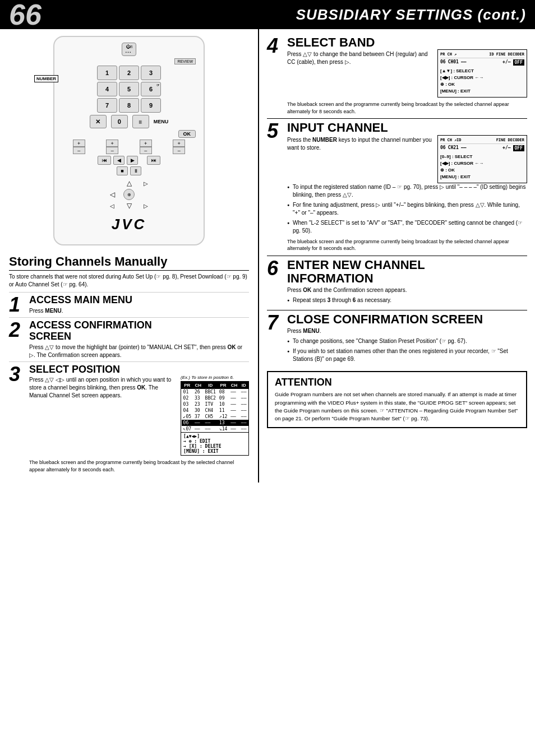 This screenshot has width=535, height=756. What do you see at coordinates (146, 150) in the screenshot?
I see `minus3-button: –` at bounding box center [146, 150].